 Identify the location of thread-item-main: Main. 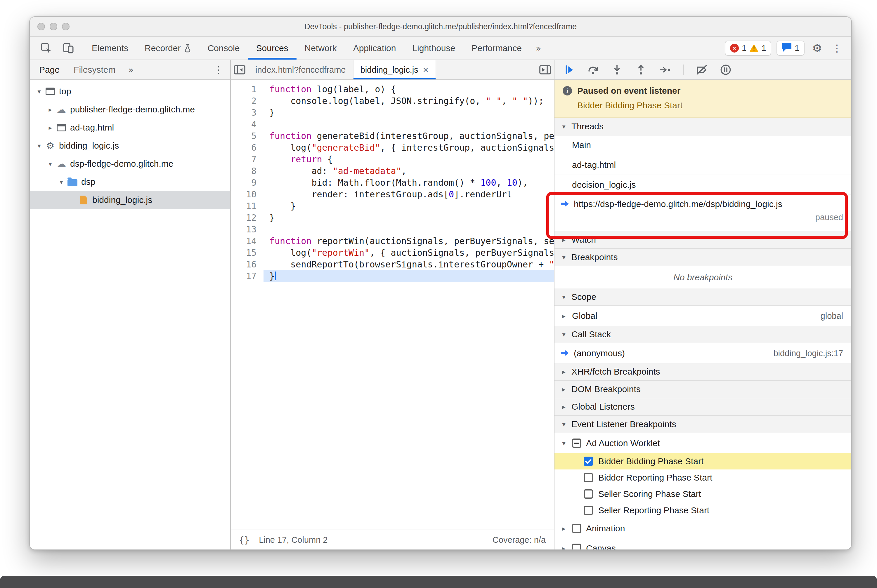
(703, 146).